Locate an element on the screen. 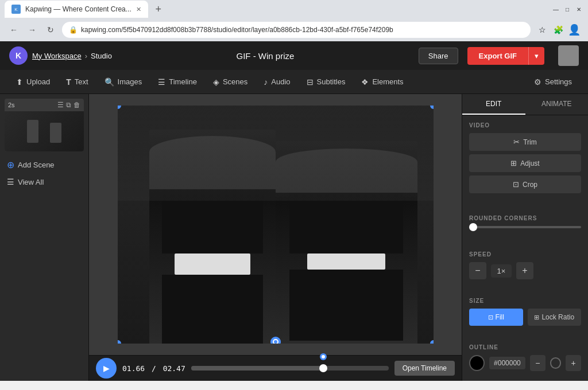  forward-btn: → is located at coordinates (32, 30).